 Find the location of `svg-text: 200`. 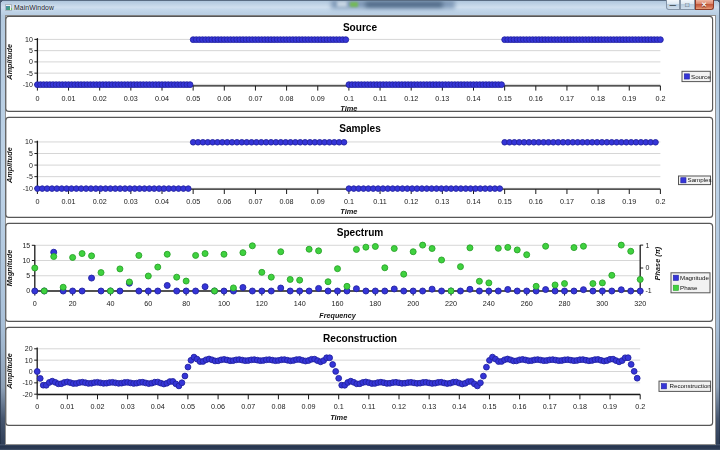

svg-text: 200 is located at coordinates (413, 304).